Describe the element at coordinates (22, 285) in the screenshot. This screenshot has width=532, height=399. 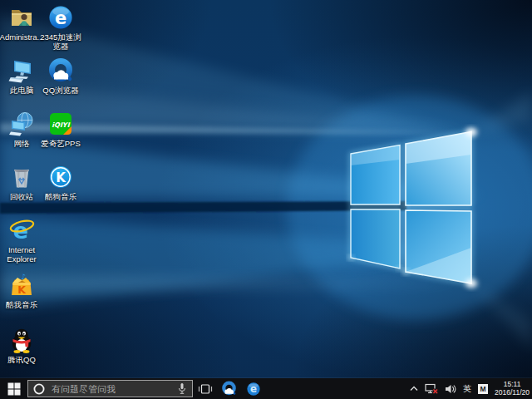
I see `kuwo-music-icon: K ♪` at that location.